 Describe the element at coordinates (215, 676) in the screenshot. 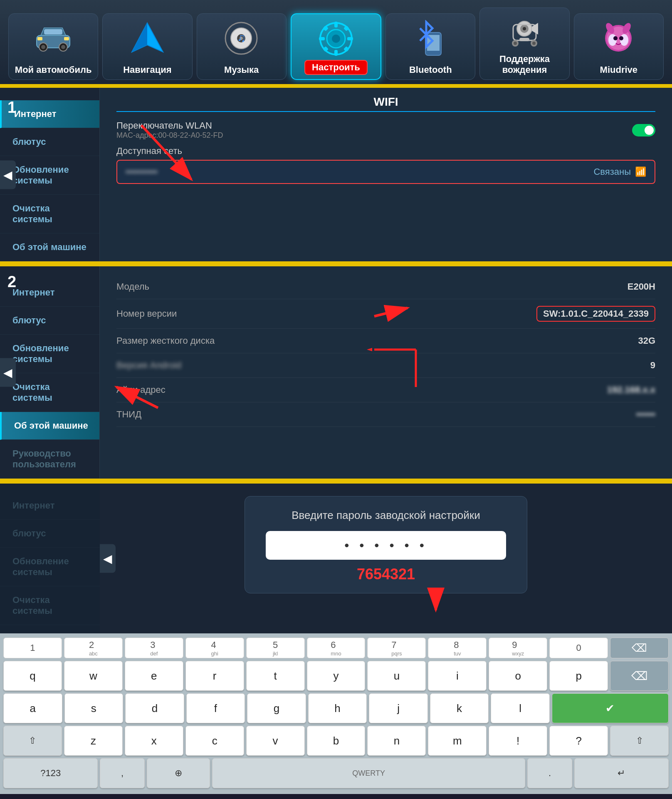

I see `kb-key-r: r` at that location.